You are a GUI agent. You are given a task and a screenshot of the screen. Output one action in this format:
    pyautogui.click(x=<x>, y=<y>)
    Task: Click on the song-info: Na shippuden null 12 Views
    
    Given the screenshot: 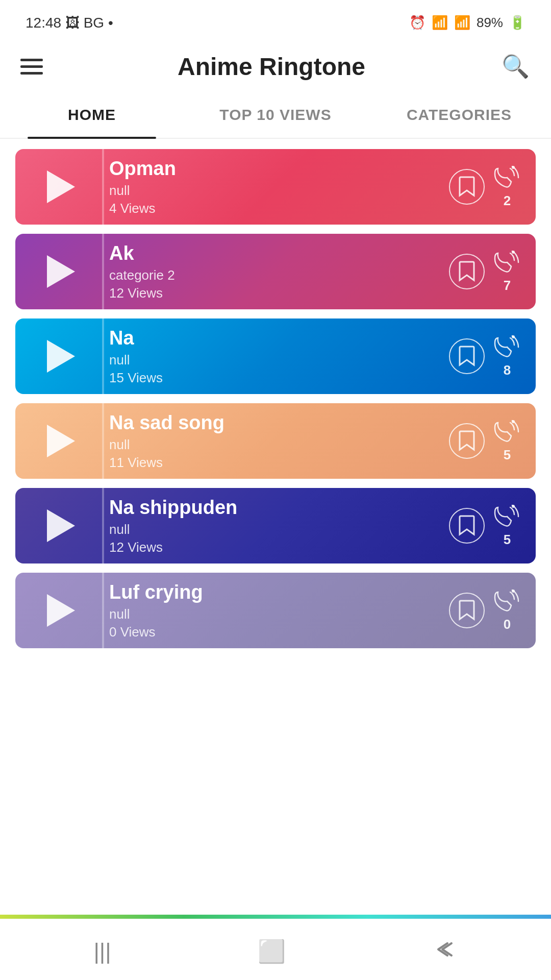 What is the action you would take?
    pyautogui.click(x=277, y=526)
    